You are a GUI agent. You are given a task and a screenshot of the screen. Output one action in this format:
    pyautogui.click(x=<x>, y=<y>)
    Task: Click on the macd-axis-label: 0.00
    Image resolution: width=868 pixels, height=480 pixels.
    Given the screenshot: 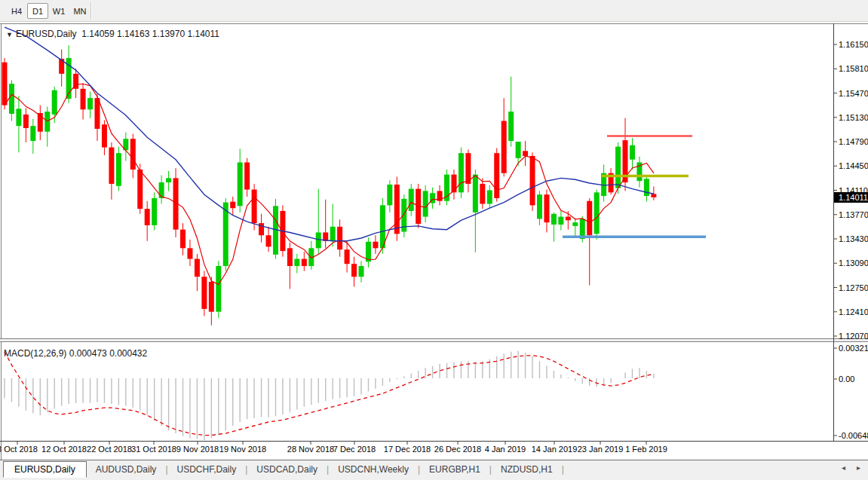 What is the action you would take?
    pyautogui.click(x=846, y=379)
    